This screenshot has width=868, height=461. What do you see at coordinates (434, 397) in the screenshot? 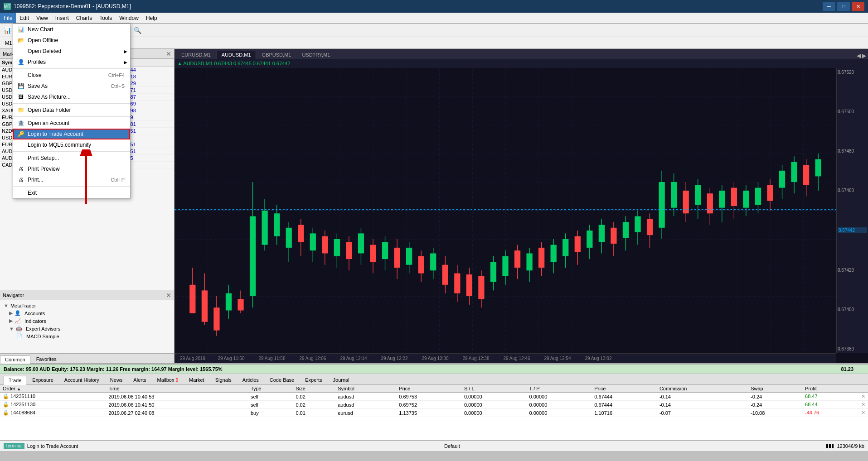
I see `table-row: 🔒 142351110 2019.06.06 10:40:53 sell 0.0…` at bounding box center [434, 397].